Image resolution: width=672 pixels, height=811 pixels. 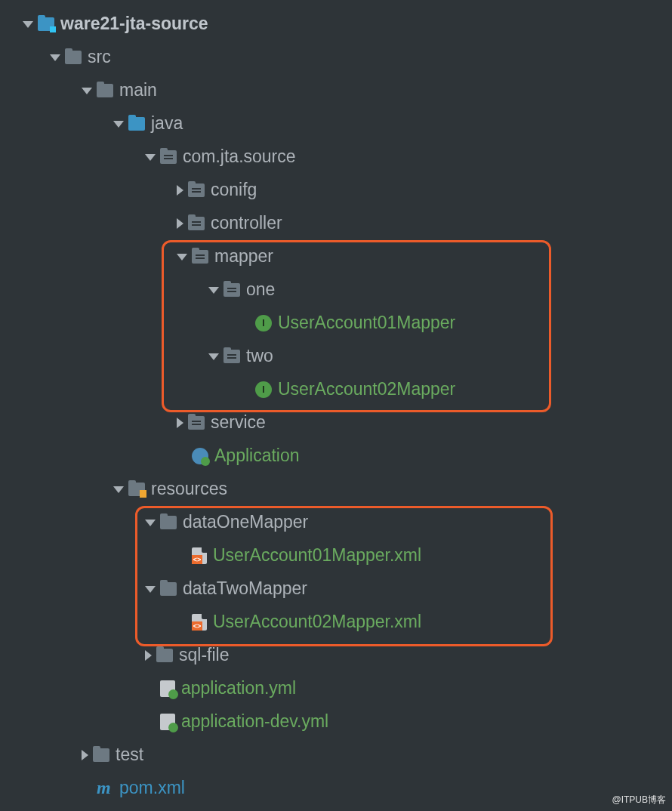 What do you see at coordinates (245, 589) in the screenshot?
I see `tree-label: dataTwoMapper` at bounding box center [245, 589].